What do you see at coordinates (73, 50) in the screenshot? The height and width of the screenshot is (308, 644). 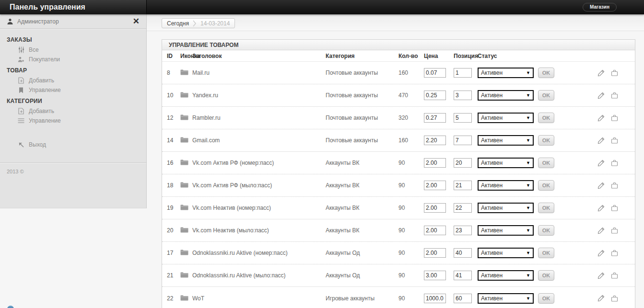 I see `sidebar-item-orders-all: Все` at bounding box center [73, 50].